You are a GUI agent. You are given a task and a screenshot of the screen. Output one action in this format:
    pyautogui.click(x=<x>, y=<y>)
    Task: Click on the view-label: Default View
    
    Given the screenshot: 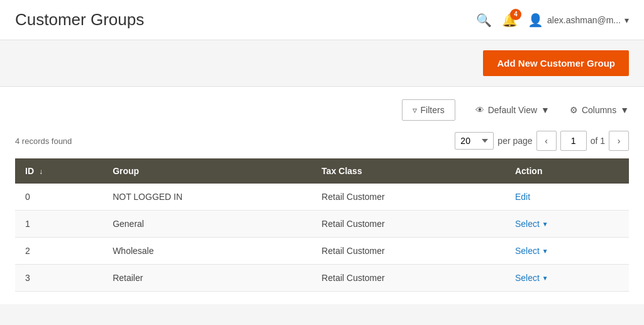 What is the action you would take?
    pyautogui.click(x=513, y=110)
    